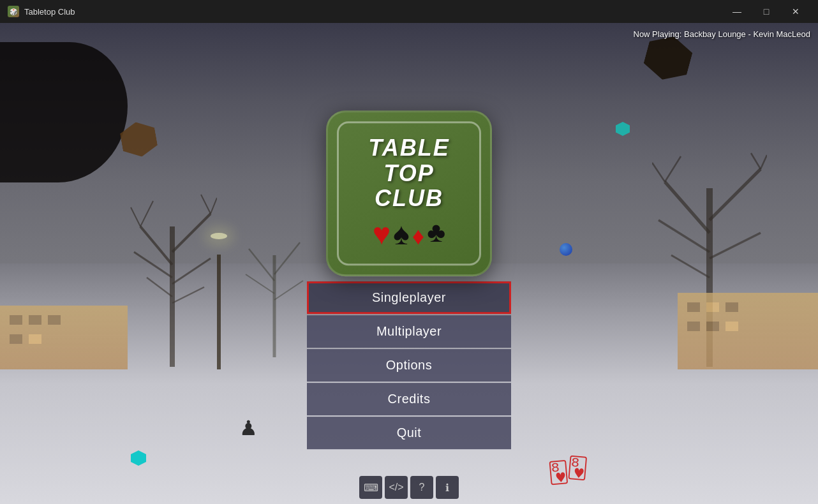 The height and width of the screenshot is (504, 818). Describe the element at coordinates (13, 11) in the screenshot. I see `app-icon: 🎲` at that location.